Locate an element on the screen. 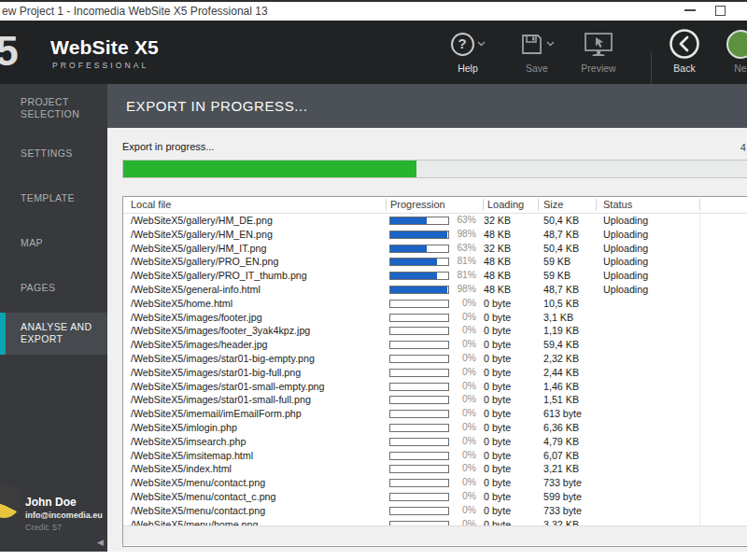 Image resolution: width=747 pixels, height=560 pixels. table-row: /WebSiteX5/images/star01-big-full.png 0%… is located at coordinates (435, 373).